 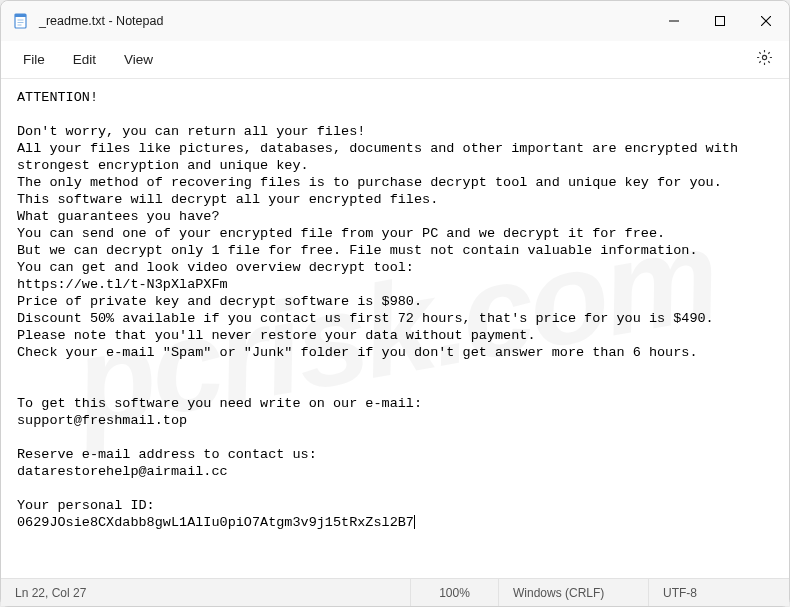 I want to click on window-title: _readme.txt - Notepad, so click(x=345, y=21).